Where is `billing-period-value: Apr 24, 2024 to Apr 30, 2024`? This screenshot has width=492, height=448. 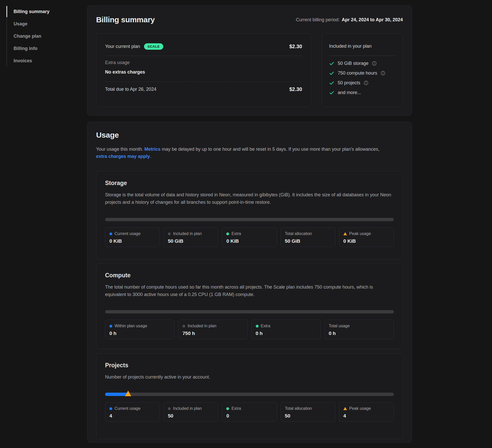 billing-period-value: Apr 24, 2024 to Apr 30, 2024 is located at coordinates (372, 20).